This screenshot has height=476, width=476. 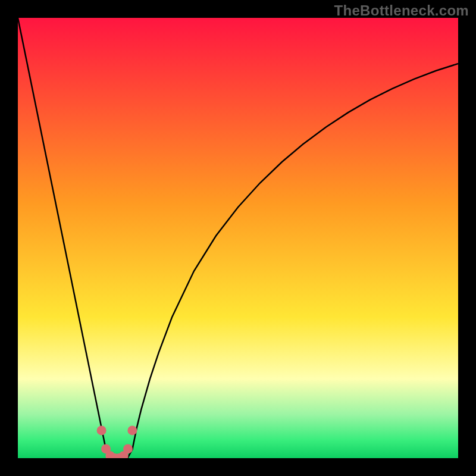 What do you see at coordinates (402, 11) in the screenshot?
I see `watermark-text: TheBottleneck.com` at bounding box center [402, 11].